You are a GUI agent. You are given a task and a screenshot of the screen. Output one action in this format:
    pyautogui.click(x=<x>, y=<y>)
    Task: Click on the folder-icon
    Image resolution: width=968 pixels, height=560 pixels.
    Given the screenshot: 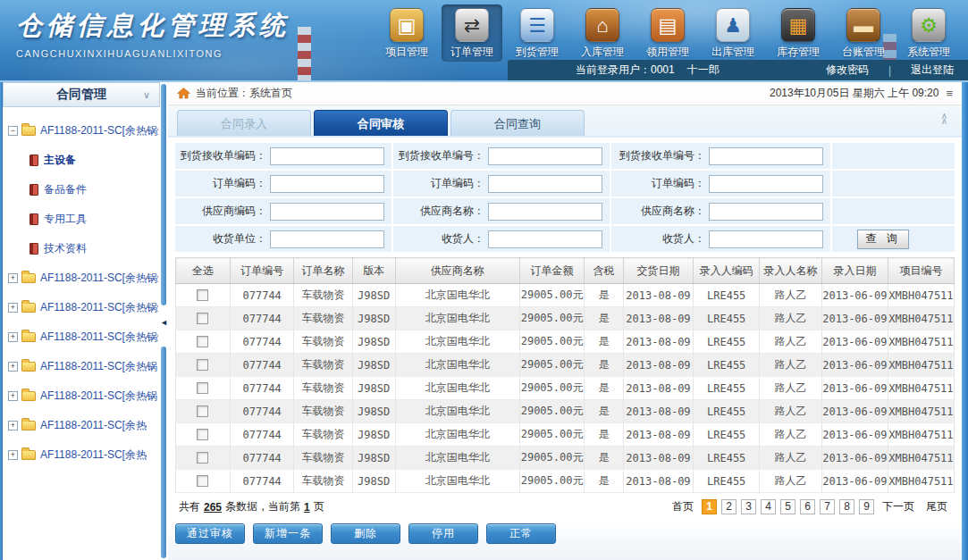 What is the action you would take?
    pyautogui.click(x=29, y=366)
    